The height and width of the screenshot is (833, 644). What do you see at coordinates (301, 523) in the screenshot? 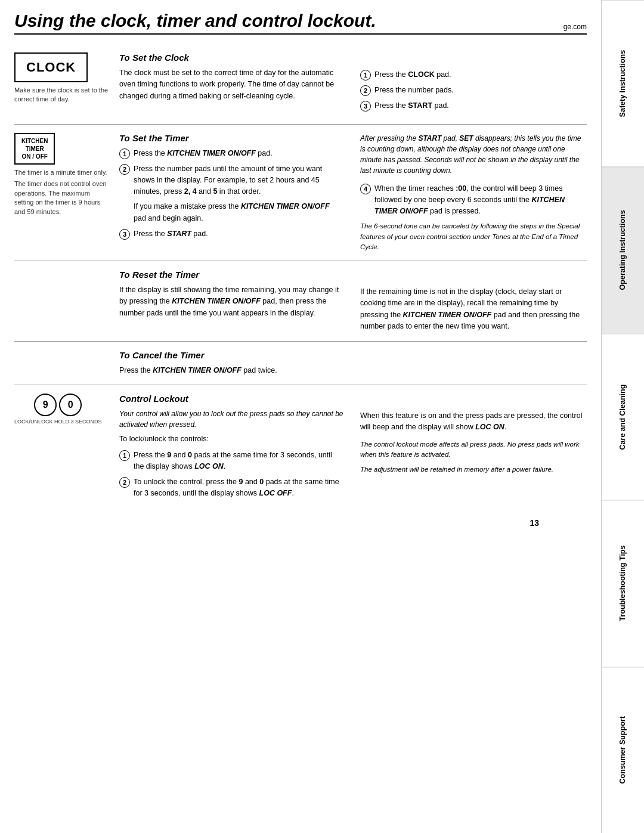
I see `page-number-area: 13` at bounding box center [301, 523].